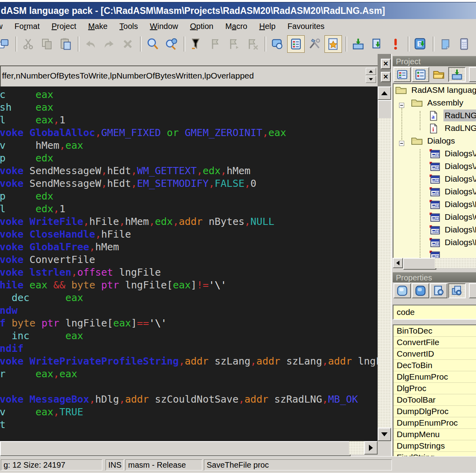 This screenshot has height=476, width=476. What do you see at coordinates (306, 26) in the screenshot?
I see `menu-item-favourites: Favourites` at bounding box center [306, 26].